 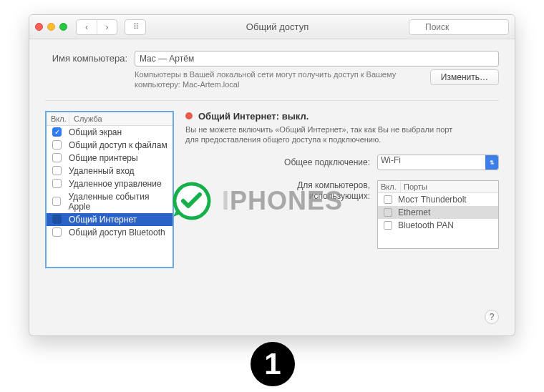 I want to click on service-label: Удаленный вход, so click(x=102, y=171).